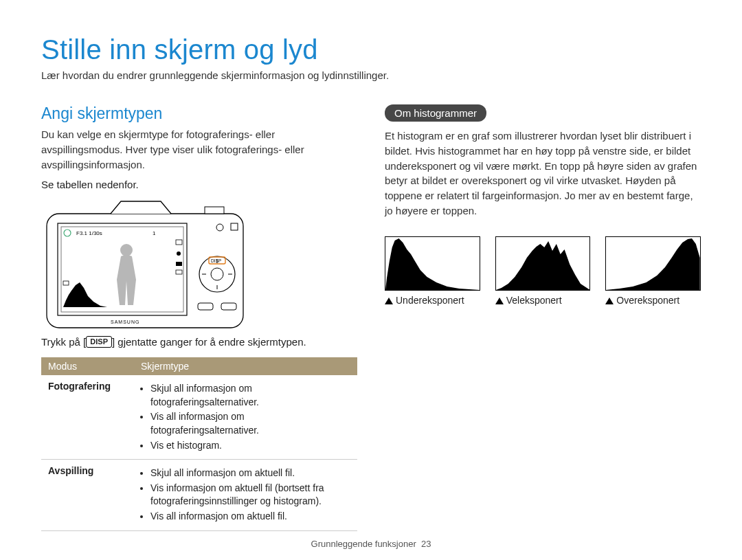  What do you see at coordinates (88, 417) in the screenshot?
I see `mode-cell: Fotografering` at bounding box center [88, 417].